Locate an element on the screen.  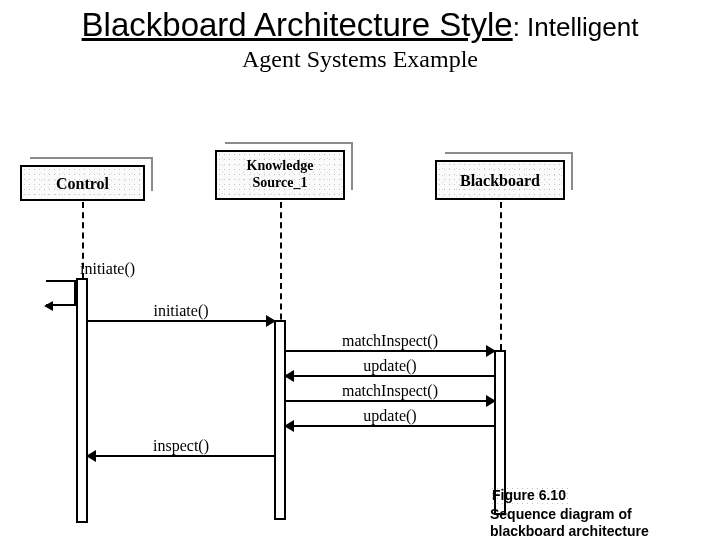
figure-number: Figure 6.10 is located at coordinates (529, 496).